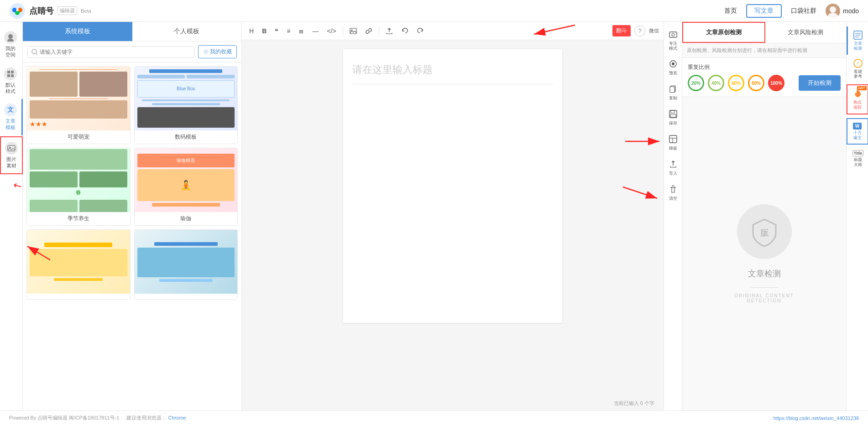 The image size is (868, 425). Describe the element at coordinates (389, 31) in the screenshot. I see `toolbar-upload-icon` at that location.